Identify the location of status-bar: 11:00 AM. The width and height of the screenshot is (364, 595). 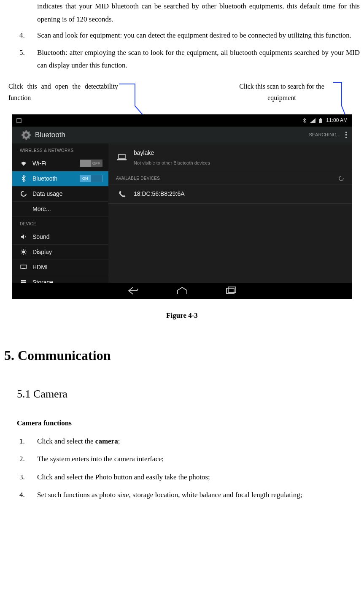
(182, 121).